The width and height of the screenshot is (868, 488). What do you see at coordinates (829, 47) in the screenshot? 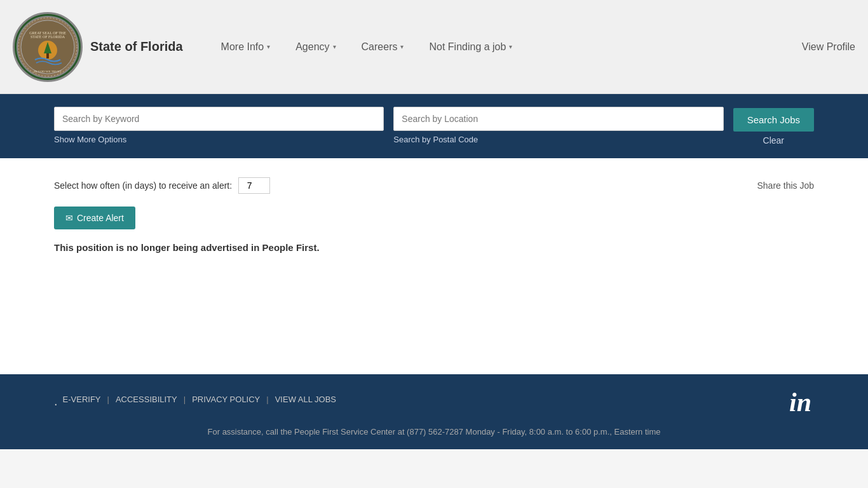
I see `view-profile-link: View Profile` at bounding box center [829, 47].